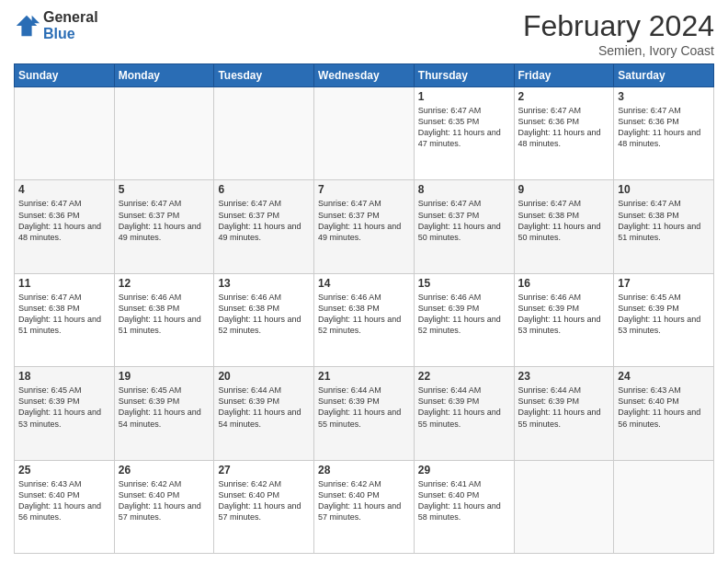 Image resolution: width=728 pixels, height=563 pixels. I want to click on calendar-cell: 1Sunrise: 6:47 AM Sunset: 6:35 PM Daylig…, so click(463, 134).